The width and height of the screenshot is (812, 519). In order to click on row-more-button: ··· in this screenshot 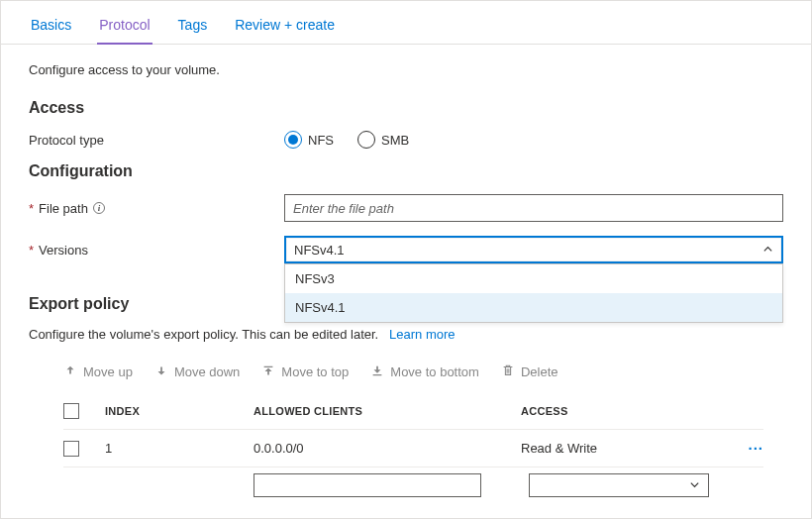, I will do `click(756, 448)`.